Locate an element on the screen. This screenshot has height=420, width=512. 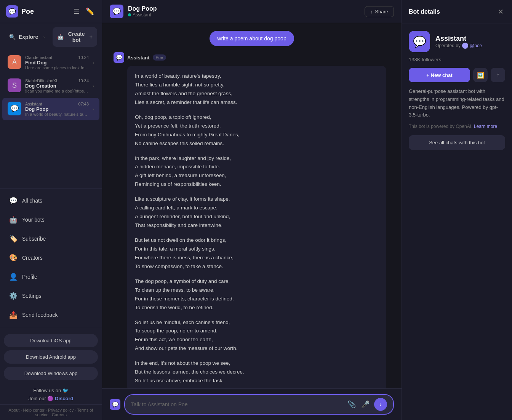
chat-input is located at coordinates (237, 404).